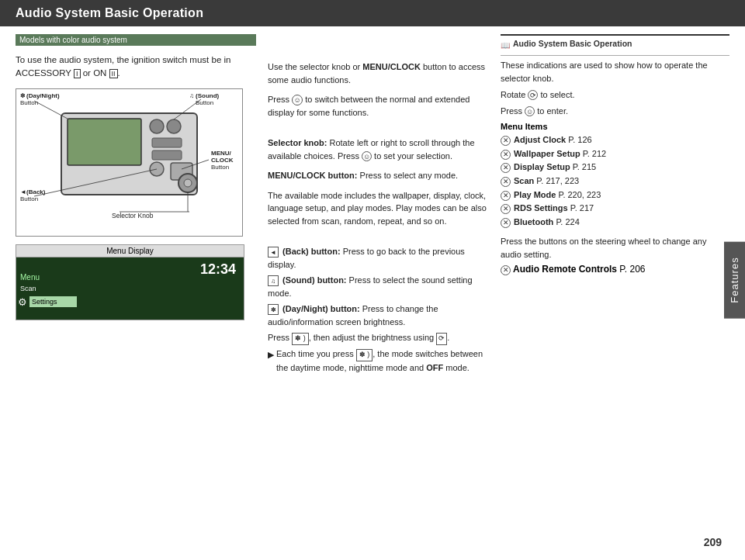  What do you see at coordinates (615, 223) in the screenshot?
I see `menu-item-bluetooth: ✕ Bluetooth P. 224` at bounding box center [615, 223].